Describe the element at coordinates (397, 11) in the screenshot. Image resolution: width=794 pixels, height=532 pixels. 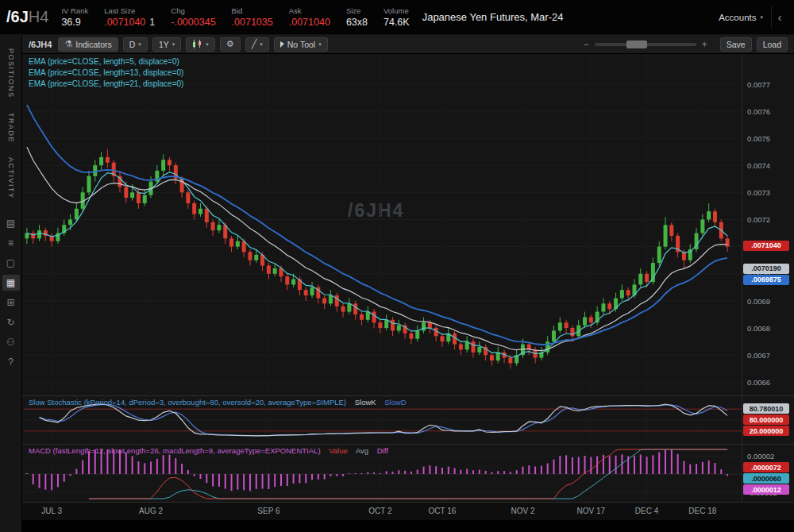
I see `quote-field-label: Volume` at that location.